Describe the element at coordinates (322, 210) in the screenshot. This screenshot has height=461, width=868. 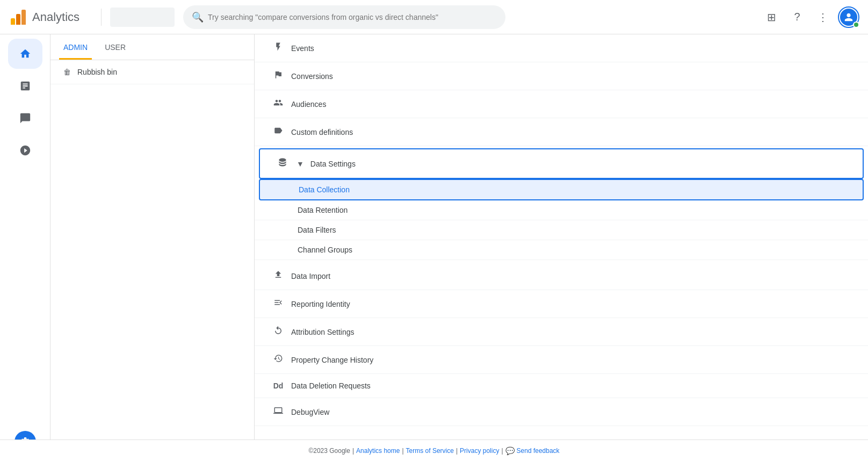
I see `data-retention-label: Data Retention` at that location.